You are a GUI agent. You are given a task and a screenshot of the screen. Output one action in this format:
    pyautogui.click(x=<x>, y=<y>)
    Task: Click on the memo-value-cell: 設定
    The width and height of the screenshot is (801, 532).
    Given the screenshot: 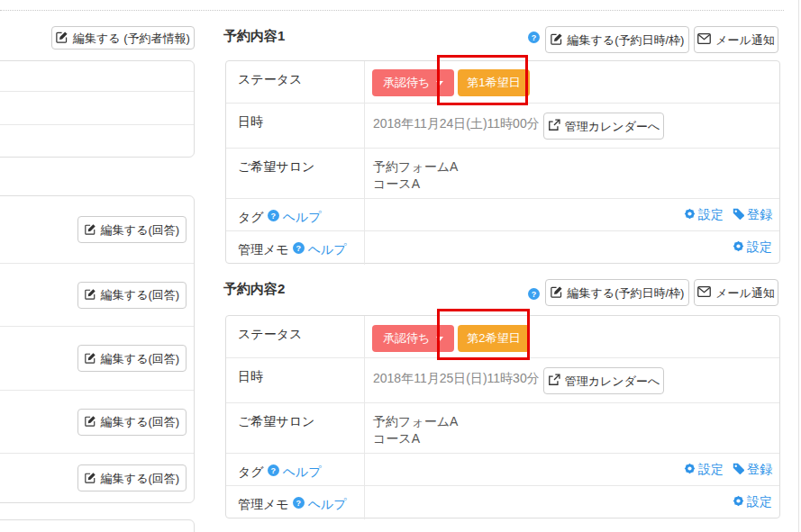 What is the action you would take?
    pyautogui.click(x=572, y=502)
    